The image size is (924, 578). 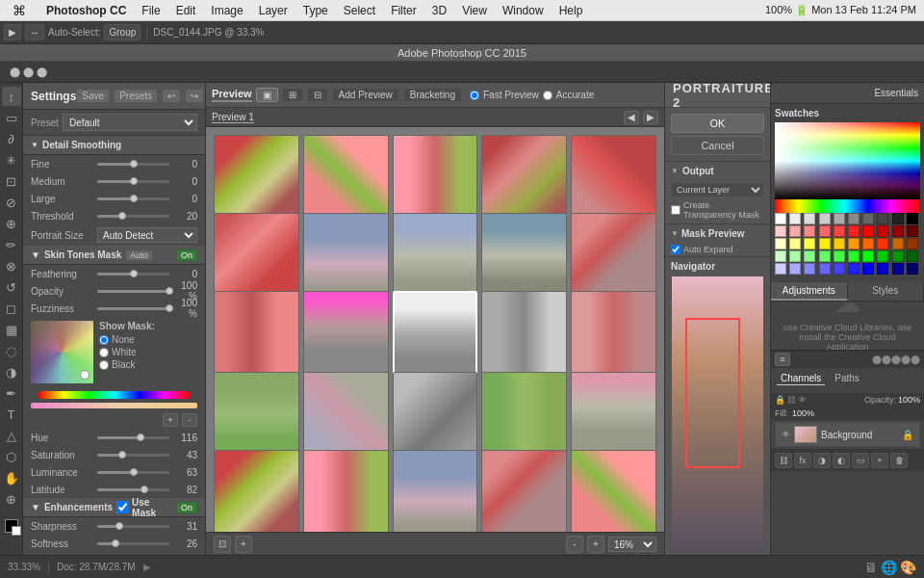 What do you see at coordinates (104, 353) in the screenshot?
I see `mask-white-radio` at bounding box center [104, 353].